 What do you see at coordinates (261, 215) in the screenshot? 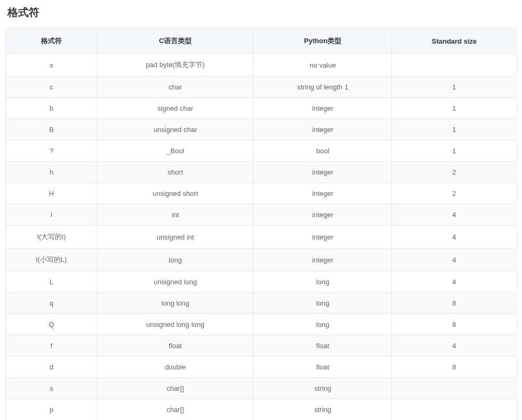
I see `table-row: iintinteger4` at bounding box center [261, 215].